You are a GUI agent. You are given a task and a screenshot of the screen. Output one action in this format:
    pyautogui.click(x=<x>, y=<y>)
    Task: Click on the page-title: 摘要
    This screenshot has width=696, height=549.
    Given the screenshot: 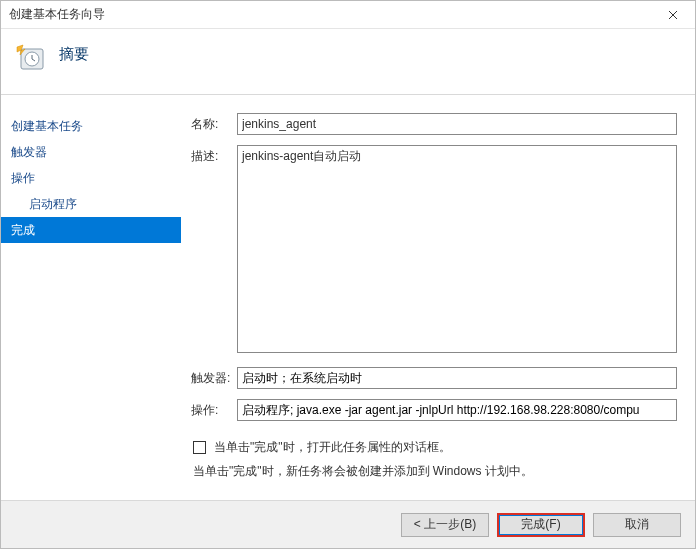 What is the action you would take?
    pyautogui.click(x=74, y=52)
    